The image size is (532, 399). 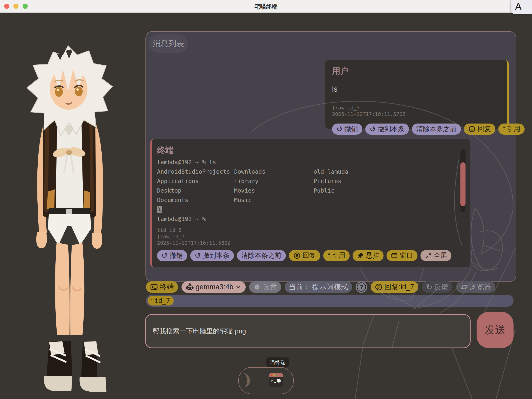 What do you see at coordinates (276, 380) in the screenshot?
I see `dock-icon-prompt: >_` at bounding box center [276, 380].